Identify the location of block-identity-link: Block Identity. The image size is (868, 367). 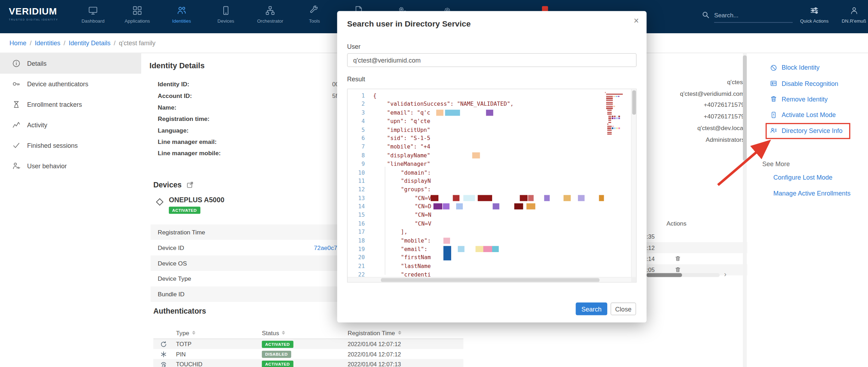
(806, 68).